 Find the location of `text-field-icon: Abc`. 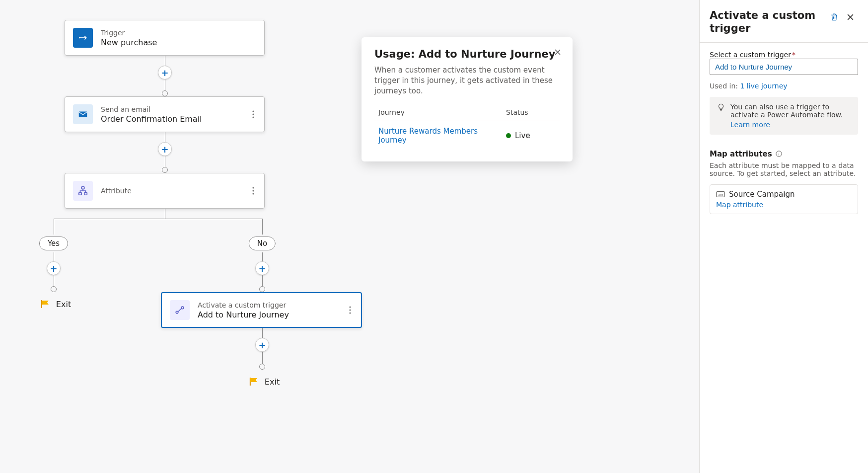

text-field-icon: Abc is located at coordinates (721, 194).